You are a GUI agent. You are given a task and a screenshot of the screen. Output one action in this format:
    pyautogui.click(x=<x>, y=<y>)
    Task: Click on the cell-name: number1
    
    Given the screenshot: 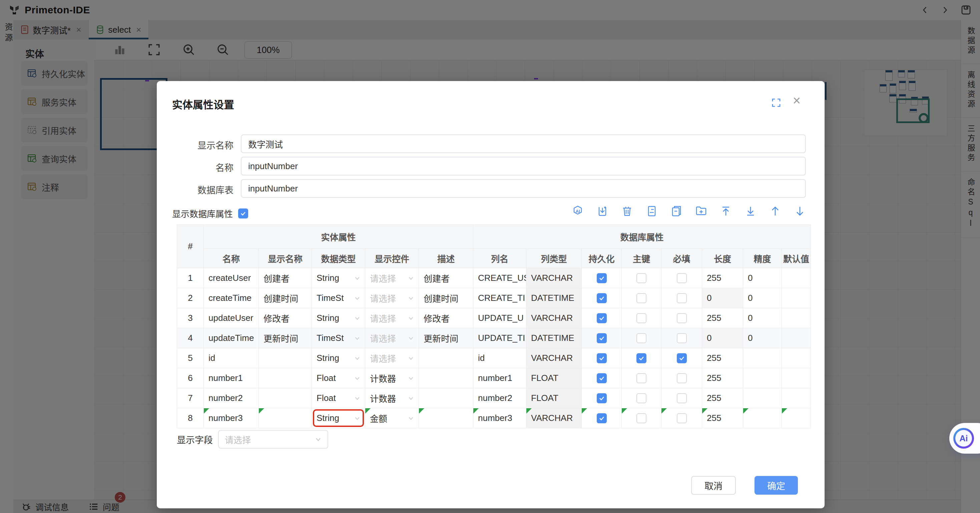 What is the action you would take?
    pyautogui.click(x=231, y=378)
    